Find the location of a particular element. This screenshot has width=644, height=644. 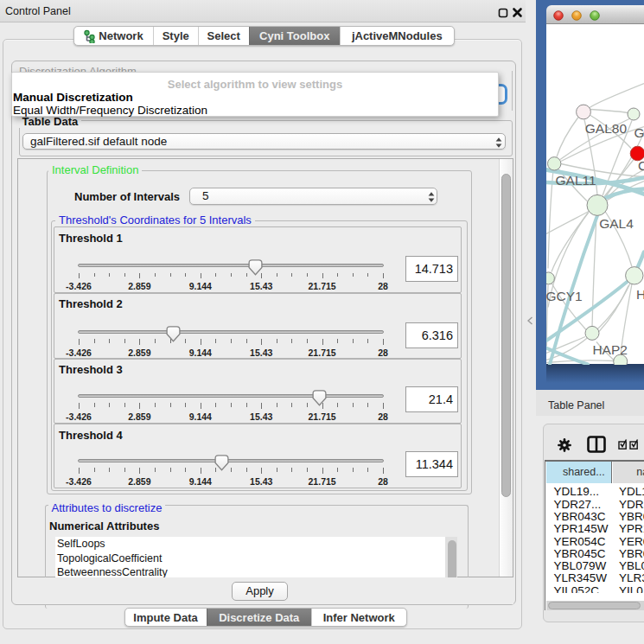

svg-text: GA is located at coordinates (640, 131).